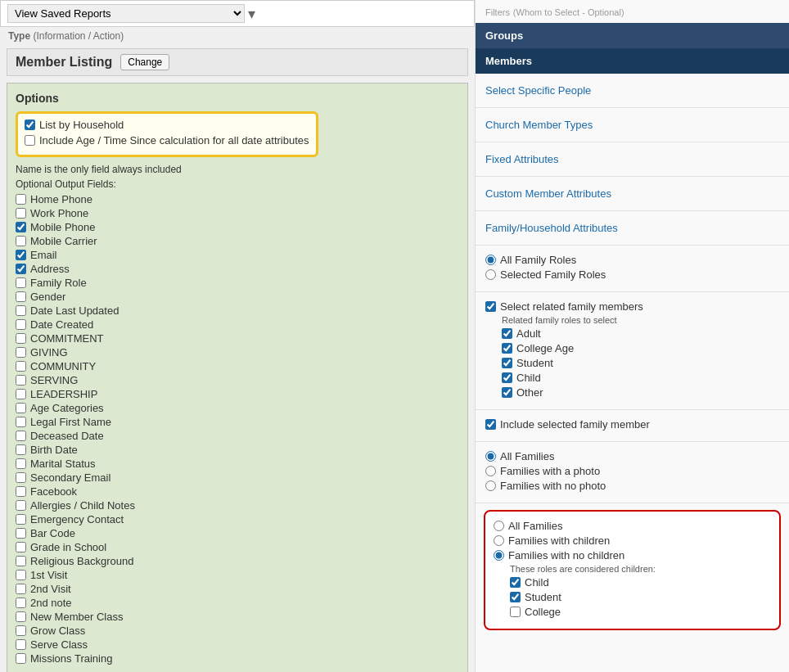 This screenshot has height=672, width=789. What do you see at coordinates (516, 583) in the screenshot?
I see `child-bottom-checkbox` at bounding box center [516, 583].